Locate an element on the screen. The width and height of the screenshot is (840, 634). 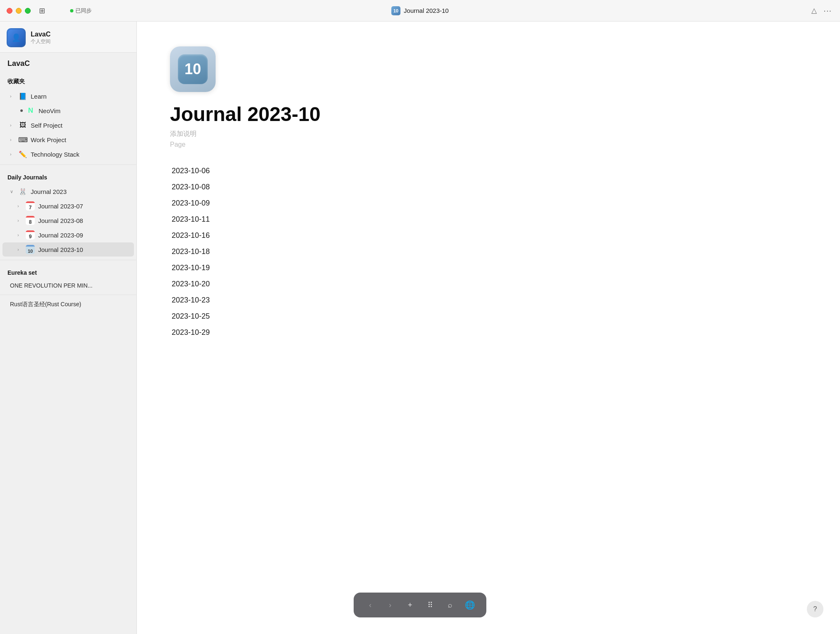
back-button: ‹ is located at coordinates (370, 605).